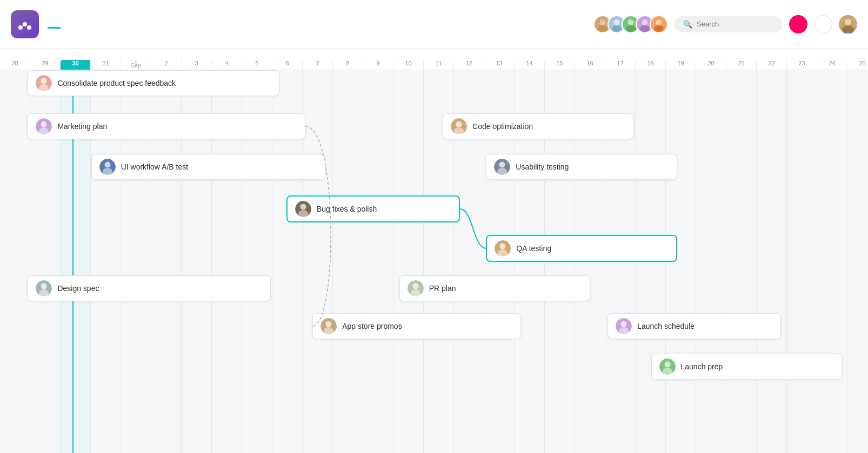 The image size is (868, 453). What do you see at coordinates (45, 65) in the screenshot?
I see `date-cell-29: 29` at bounding box center [45, 65].